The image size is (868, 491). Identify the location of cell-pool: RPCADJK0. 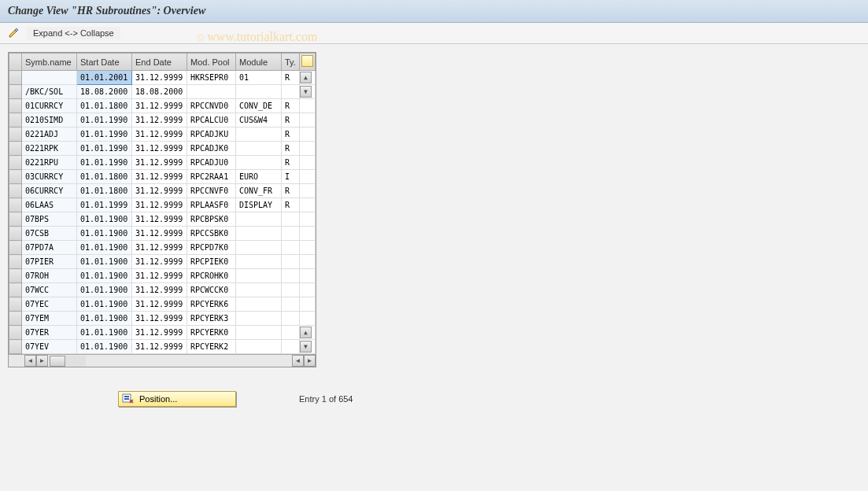
(212, 149).